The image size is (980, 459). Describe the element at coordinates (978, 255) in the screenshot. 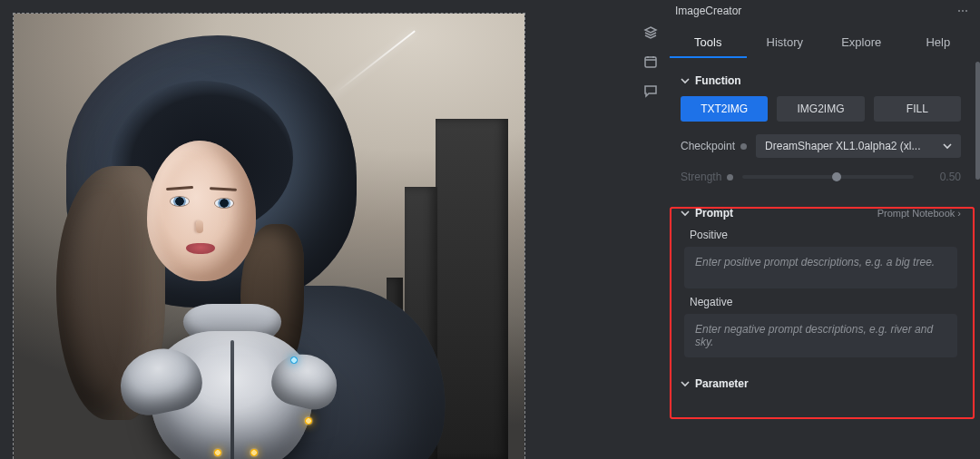

I see `panel-scrollbar` at that location.